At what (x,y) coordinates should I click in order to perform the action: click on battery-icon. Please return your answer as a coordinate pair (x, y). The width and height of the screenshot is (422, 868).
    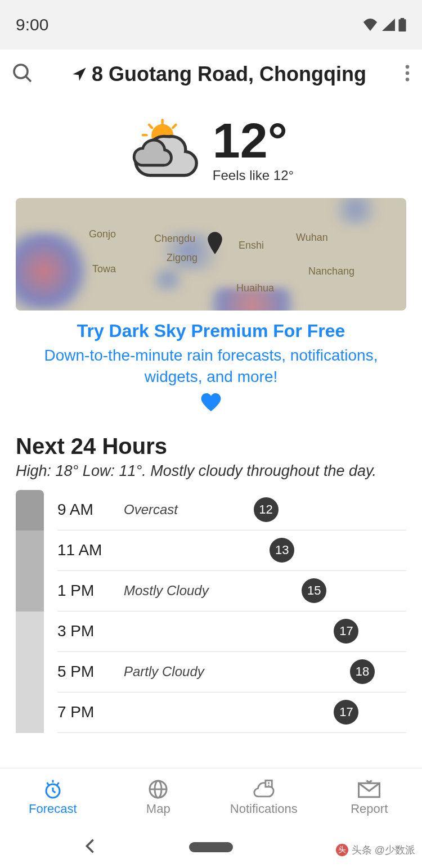
    Looking at the image, I should click on (402, 25).